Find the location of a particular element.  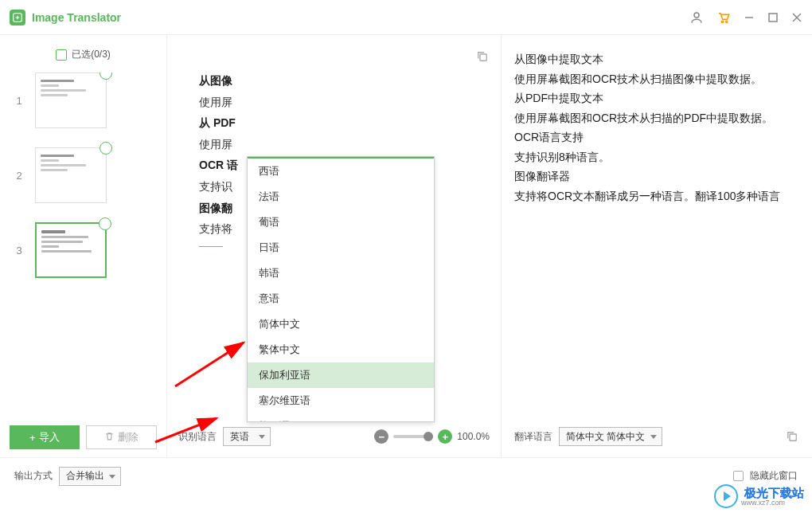

thumbnail-list: 1 2 3 is located at coordinates (83, 245).